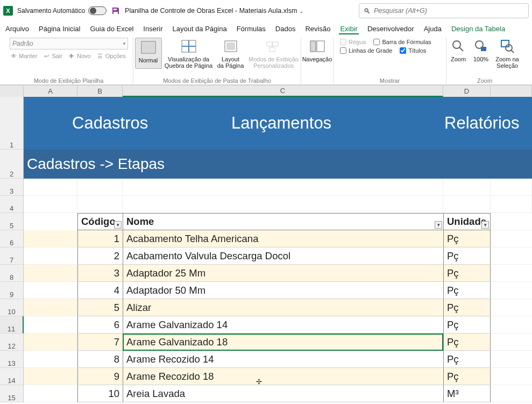  Describe the element at coordinates (12, 325) in the screenshot. I see `row-header: 11` at that location.